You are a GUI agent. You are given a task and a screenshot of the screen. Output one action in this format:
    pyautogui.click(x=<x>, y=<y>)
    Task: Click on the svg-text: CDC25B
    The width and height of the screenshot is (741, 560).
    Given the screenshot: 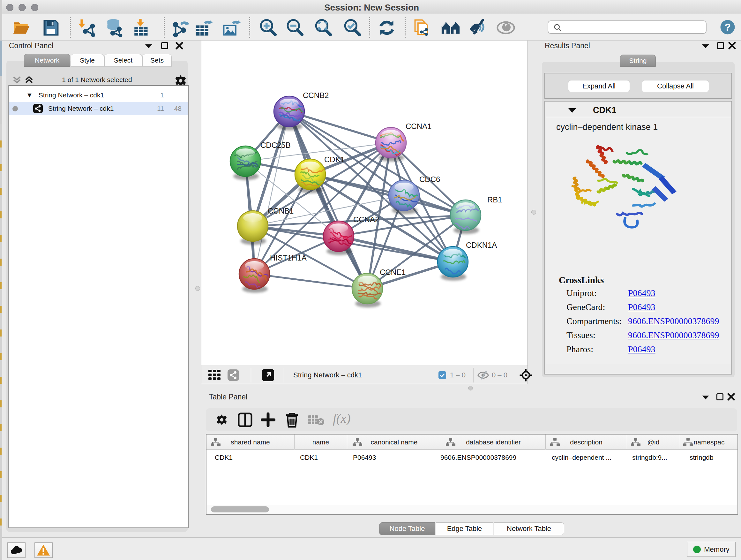 What is the action you would take?
    pyautogui.click(x=275, y=145)
    